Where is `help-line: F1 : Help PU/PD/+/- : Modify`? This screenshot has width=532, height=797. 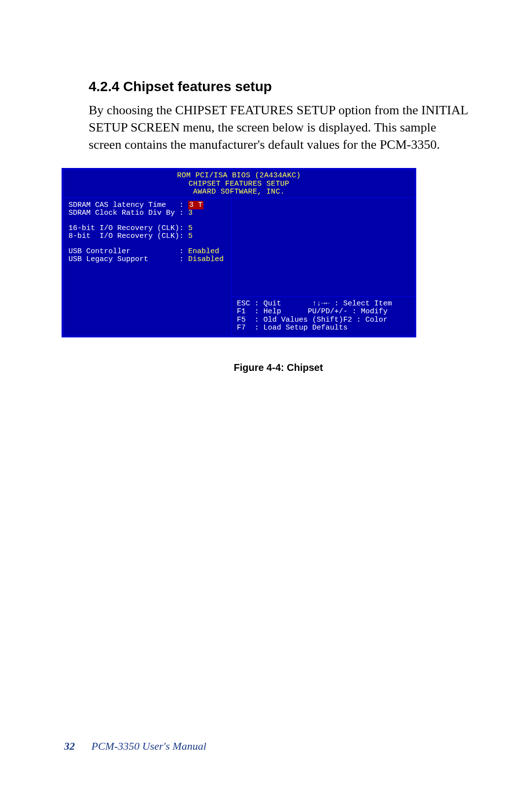 help-line: F1 : Help PU/PD/+/- : Modify is located at coordinates (323, 312).